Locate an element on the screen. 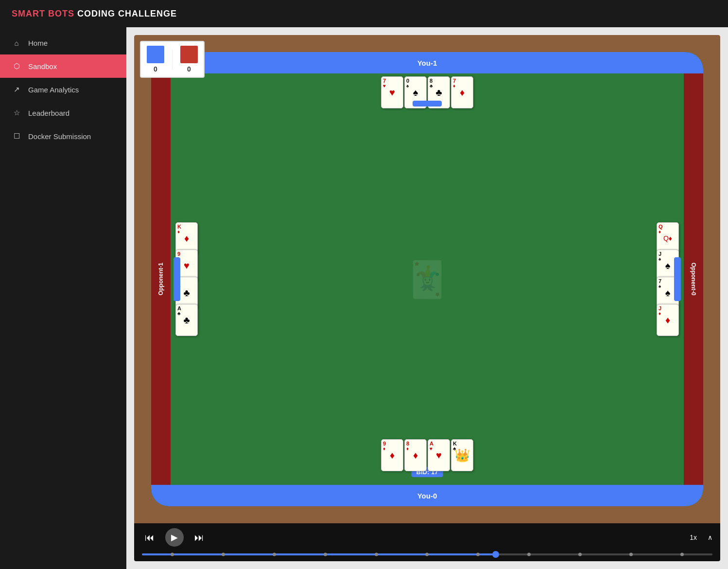 The height and width of the screenshot is (569, 728). home-icon: ⌂ is located at coordinates (17, 43).